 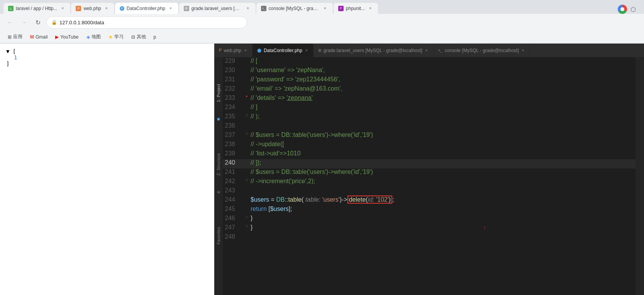 I want to click on project-label: 1: Project, so click(x=219, y=93).